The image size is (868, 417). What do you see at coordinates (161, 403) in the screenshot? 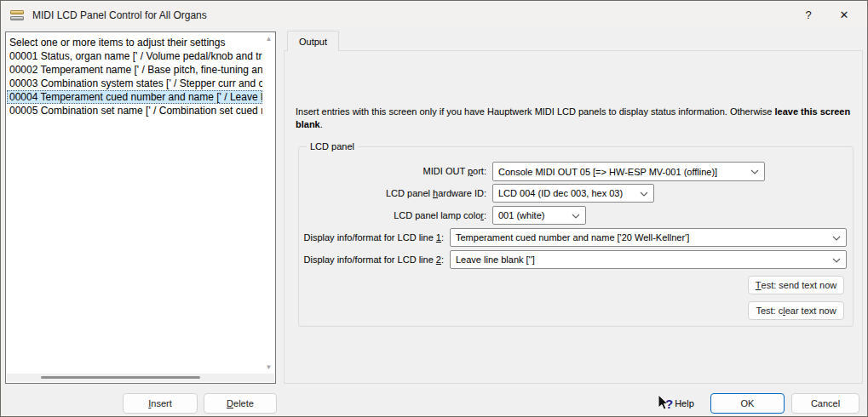
I see `label-text: nsert` at bounding box center [161, 403].